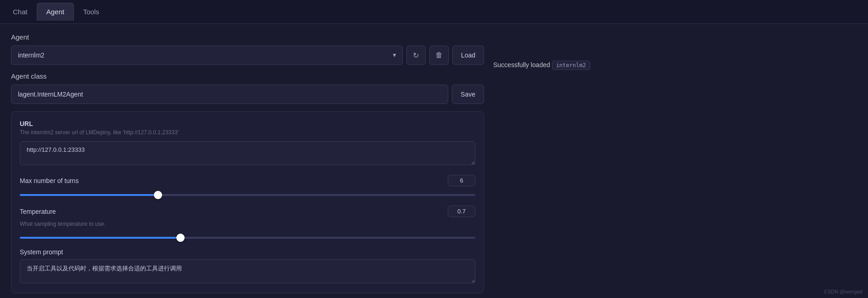 The width and height of the screenshot is (868, 298). Describe the element at coordinates (207, 55) in the screenshot. I see `agent-select-wrapper: internlm2 ▼` at that location.